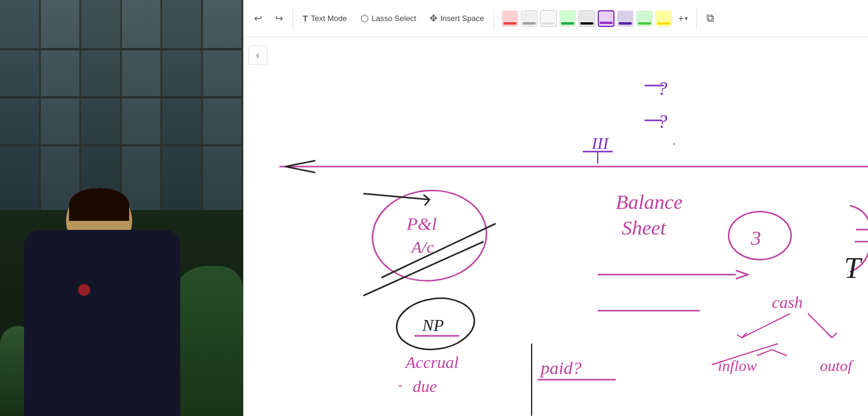  Describe the element at coordinates (258, 18) in the screenshot. I see `undo-icon: ↩` at that location.